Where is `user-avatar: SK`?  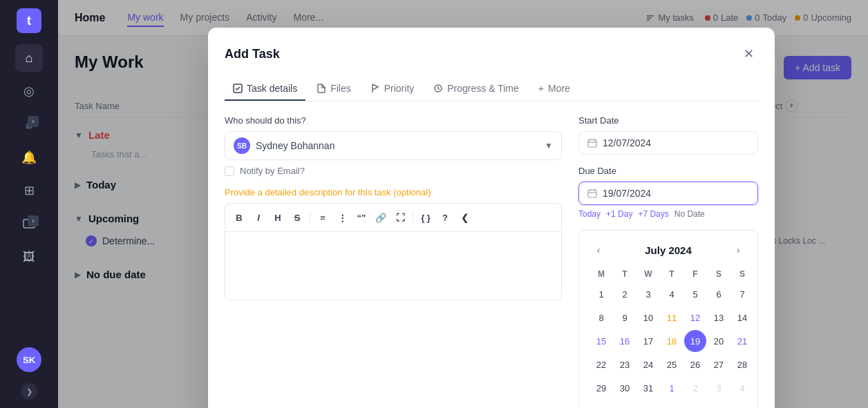
user-avatar: SK is located at coordinates (29, 360).